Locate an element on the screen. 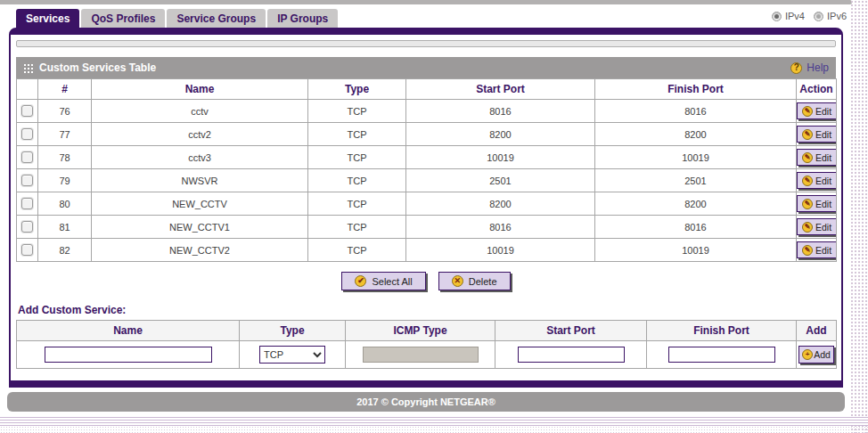 This screenshot has height=433, width=868. row-number: 79 is located at coordinates (65, 181).